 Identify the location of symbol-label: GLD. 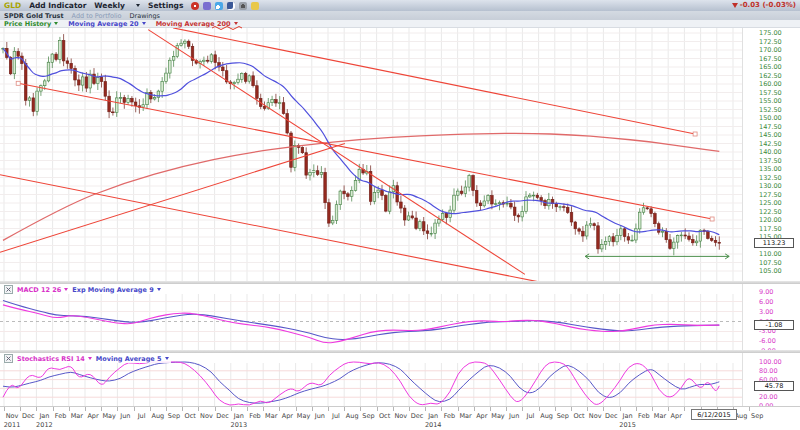
(12, 6).